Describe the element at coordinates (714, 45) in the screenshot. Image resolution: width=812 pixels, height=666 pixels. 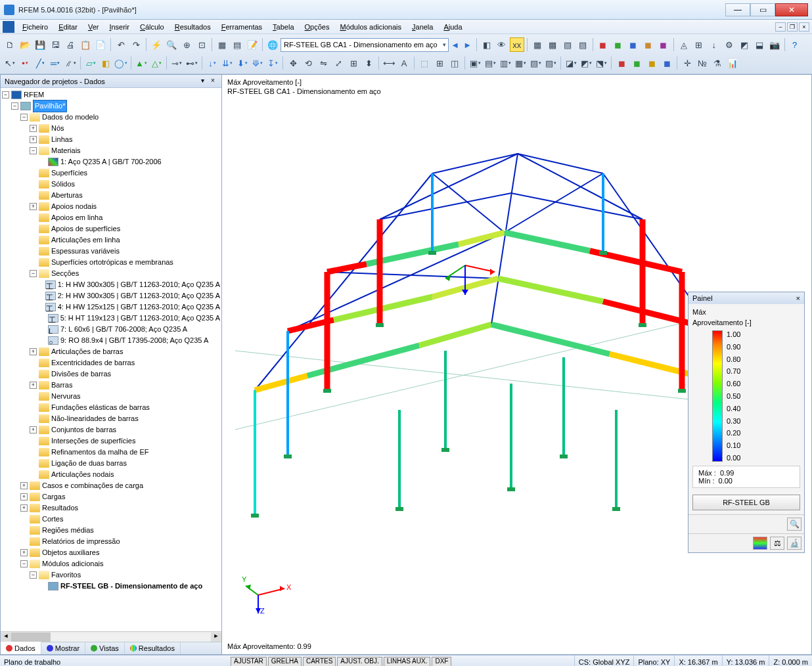
I see `loads-icon: ↓` at that location.